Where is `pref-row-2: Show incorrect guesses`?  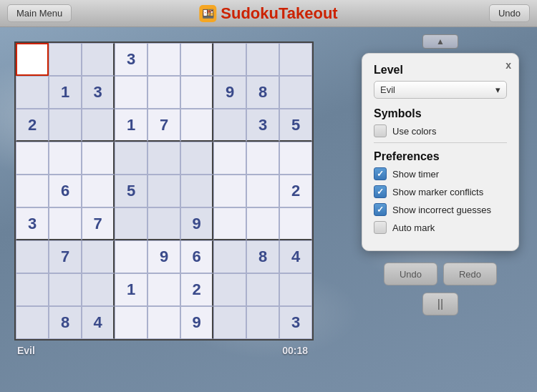
pref-row-2: Show incorrect guesses is located at coordinates (440, 210).